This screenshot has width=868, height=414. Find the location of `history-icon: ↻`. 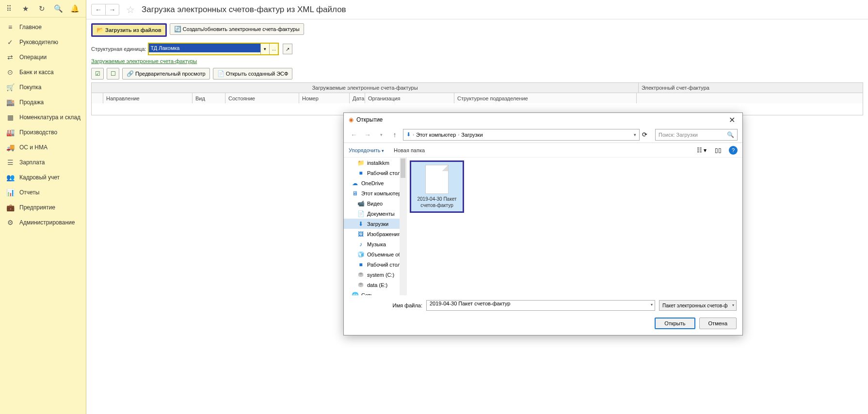

history-icon: ↻ is located at coordinates (42, 9).